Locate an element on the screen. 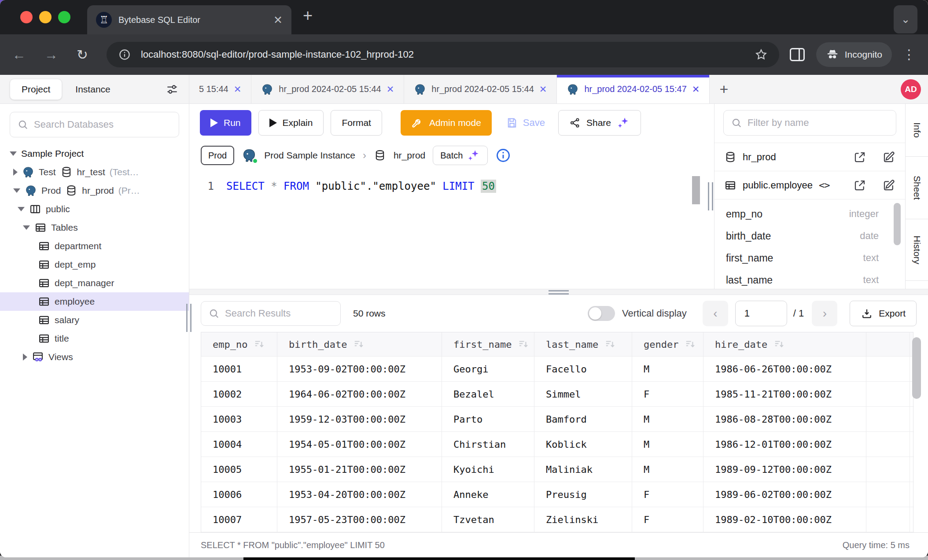 The height and width of the screenshot is (560, 928). results-search is located at coordinates (271, 313).